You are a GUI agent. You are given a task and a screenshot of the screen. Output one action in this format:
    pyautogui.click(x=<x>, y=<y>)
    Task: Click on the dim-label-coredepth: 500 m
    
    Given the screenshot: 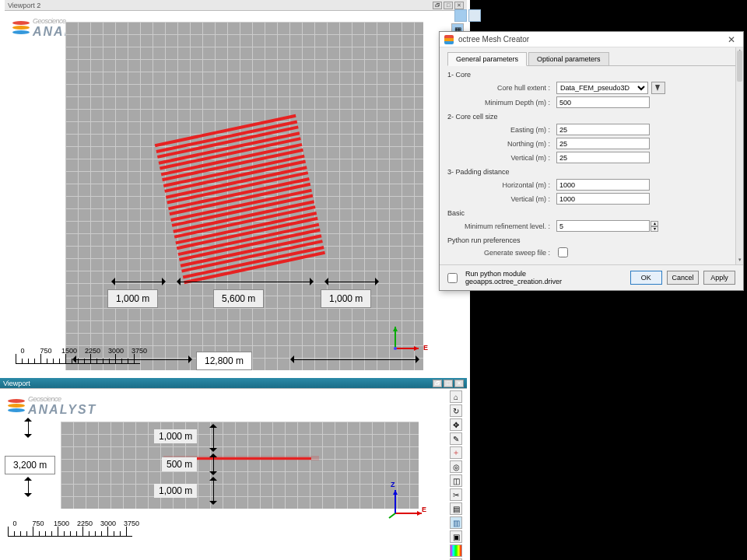 What is the action you would take?
    pyautogui.click(x=179, y=464)
    